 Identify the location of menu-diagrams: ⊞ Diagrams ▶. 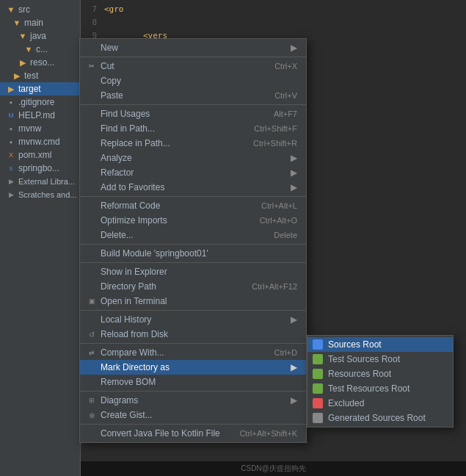
(193, 400).